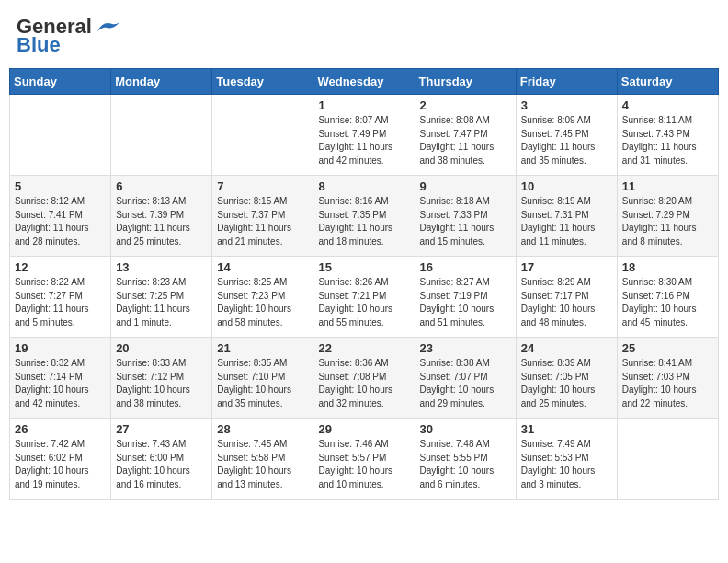 The width and height of the screenshot is (728, 563). What do you see at coordinates (61, 216) in the screenshot?
I see `calendar-cell: 5Sunrise: 8:12 AM Sunset: 7:41 PM Daylig…` at bounding box center [61, 216].